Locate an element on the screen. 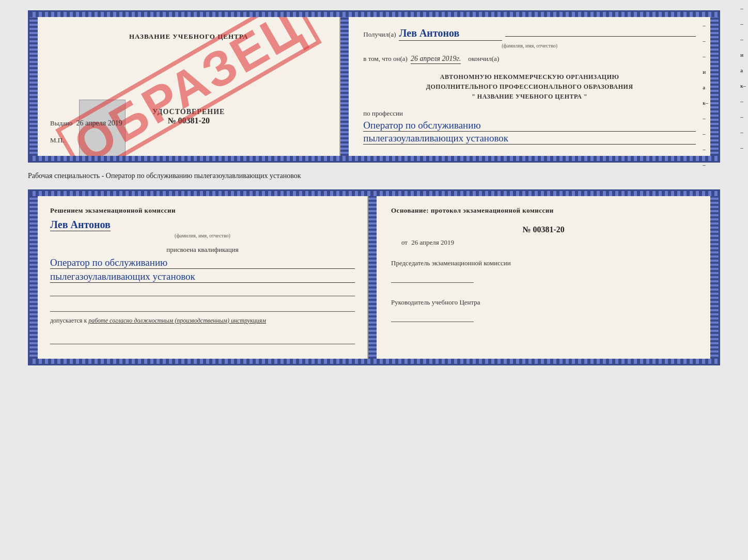 Image resolution: width=748 pixels, height=560 pixels. right-char-а: а is located at coordinates (706, 87).